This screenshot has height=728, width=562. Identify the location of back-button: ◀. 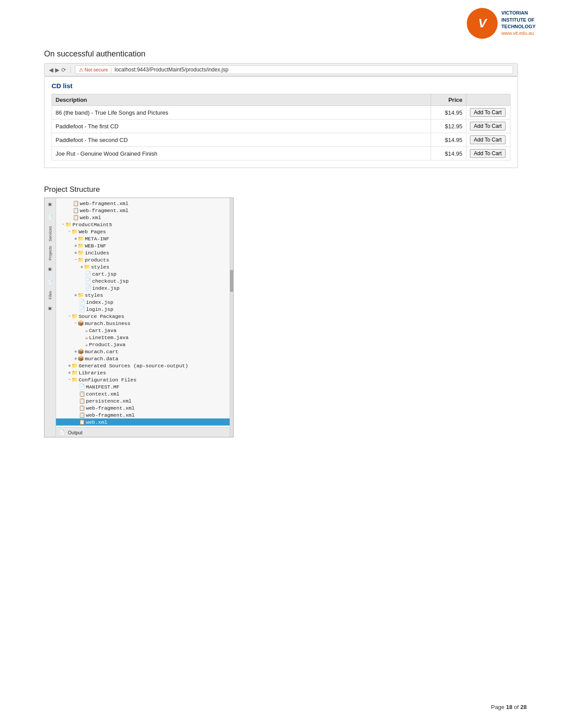
(51, 70).